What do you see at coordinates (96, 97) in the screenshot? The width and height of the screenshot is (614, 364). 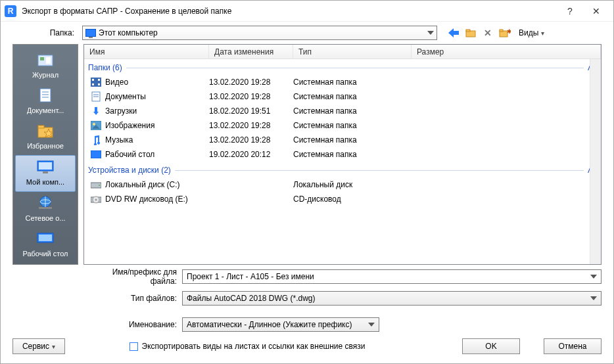 I see `document-icon` at bounding box center [96, 97].